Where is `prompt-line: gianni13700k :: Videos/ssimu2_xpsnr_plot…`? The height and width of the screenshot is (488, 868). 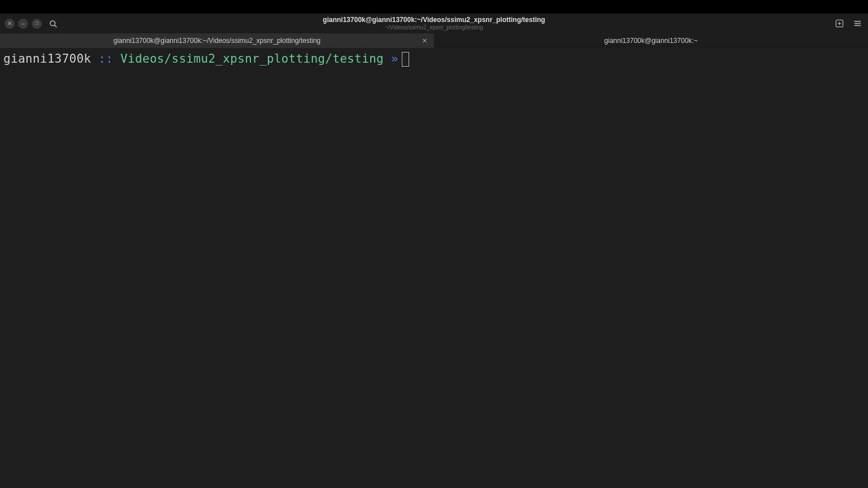 prompt-line: gianni13700k :: Videos/ssimu2_xpsnr_plot… is located at coordinates (434, 59).